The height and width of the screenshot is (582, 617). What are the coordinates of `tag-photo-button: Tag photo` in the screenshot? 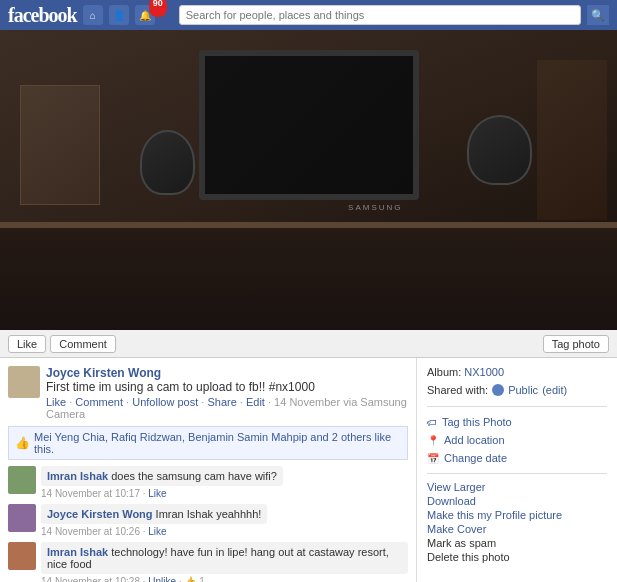 It's located at (576, 344).